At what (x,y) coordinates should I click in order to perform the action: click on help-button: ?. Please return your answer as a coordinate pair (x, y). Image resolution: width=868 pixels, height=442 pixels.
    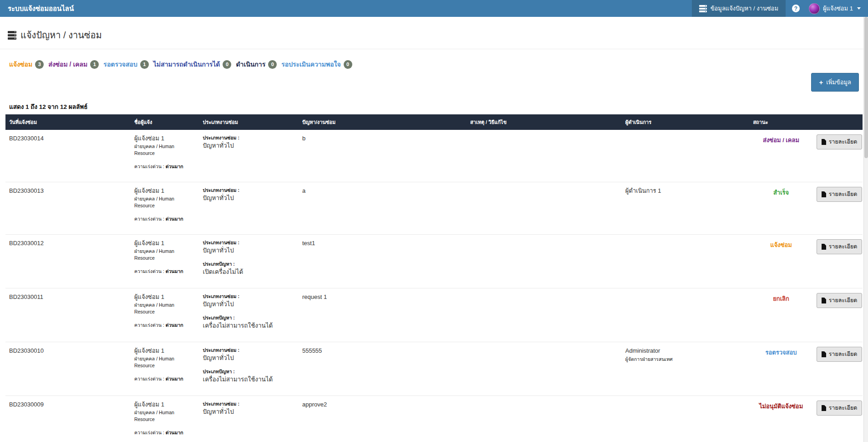
    Looking at the image, I should click on (796, 8).